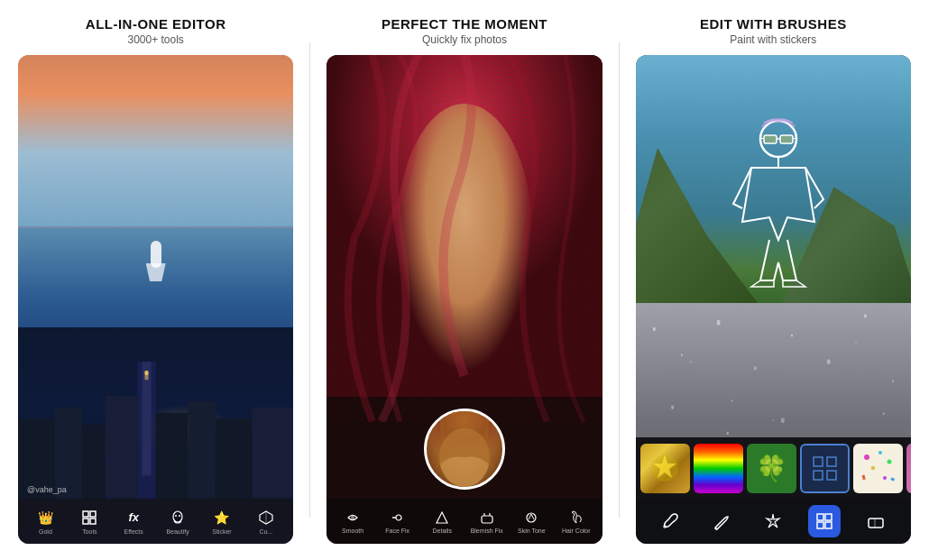 The image size is (929, 560). I want to click on tool-skintone: Skin Tone, so click(531, 521).